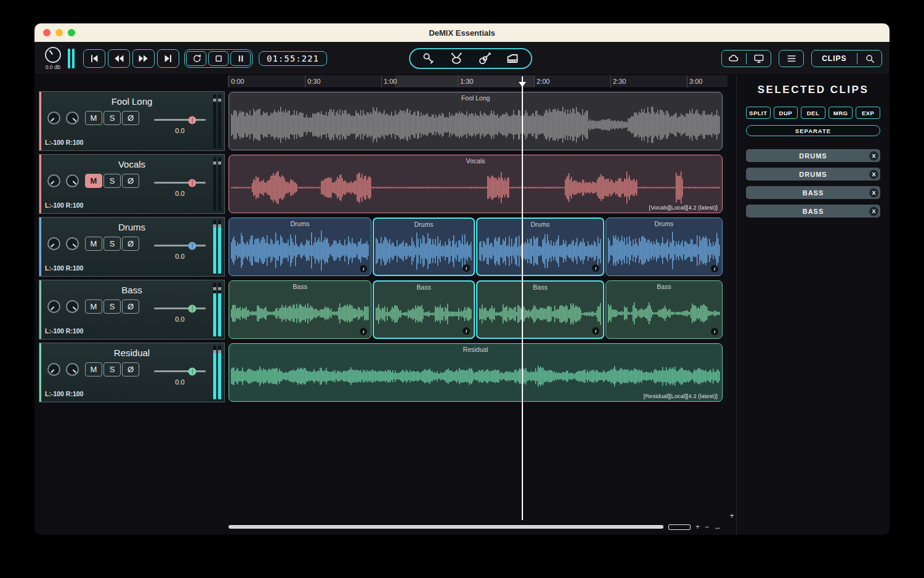 Image resolution: width=924 pixels, height=578 pixels. What do you see at coordinates (513, 59) in the screenshot?
I see `piano-icon` at bounding box center [513, 59].